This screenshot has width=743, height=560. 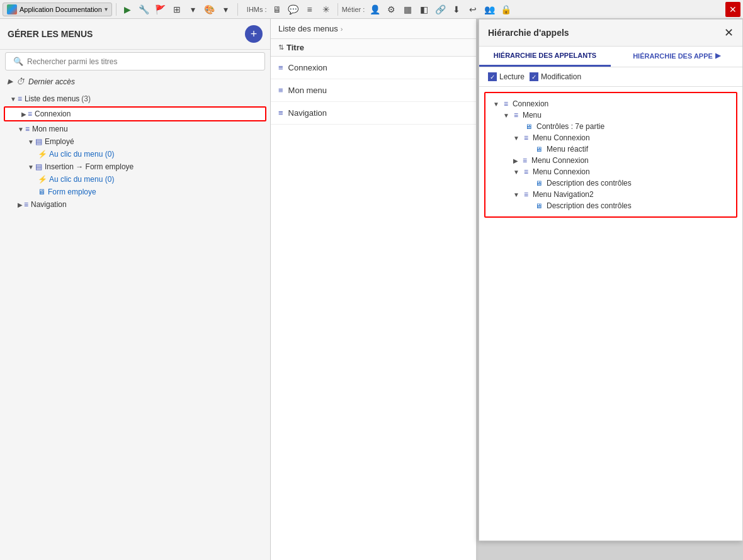 I want to click on navigation-item: ▶ ≡ Navigation, so click(x=135, y=204).